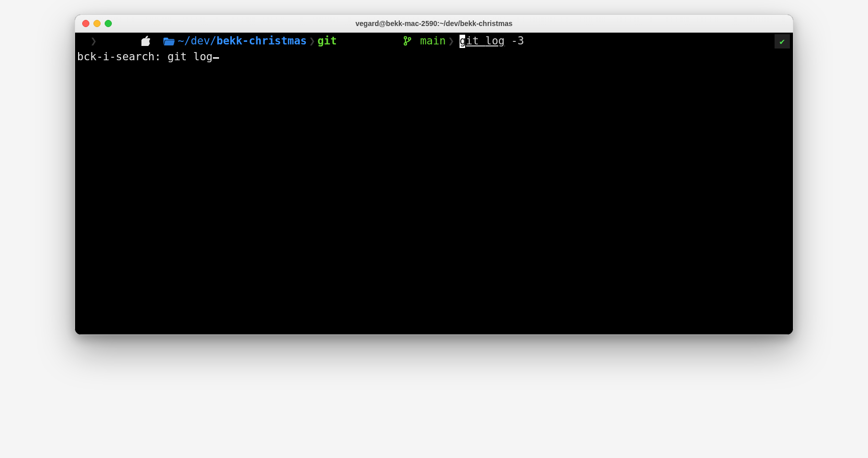  I want to click on branch-name: main, so click(430, 41).